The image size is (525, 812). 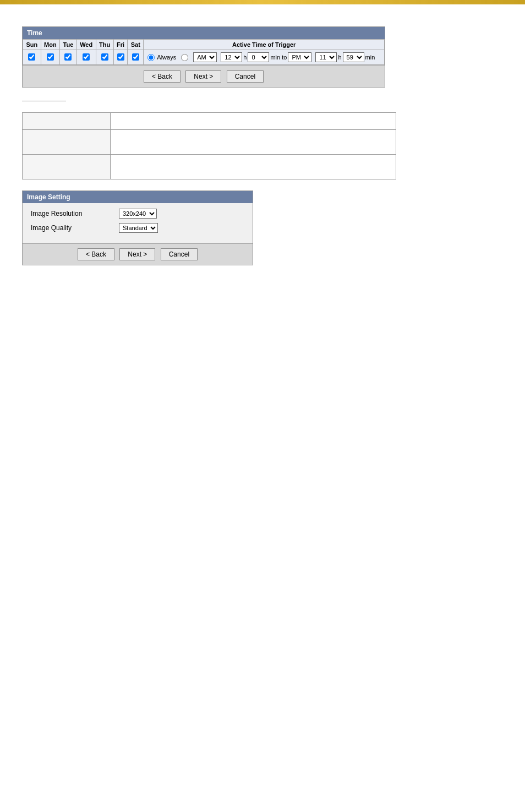 I want to click on time-panel: Time Sun Mon Tue Wed Thu Fri Sat Active …, so click(x=204, y=57).